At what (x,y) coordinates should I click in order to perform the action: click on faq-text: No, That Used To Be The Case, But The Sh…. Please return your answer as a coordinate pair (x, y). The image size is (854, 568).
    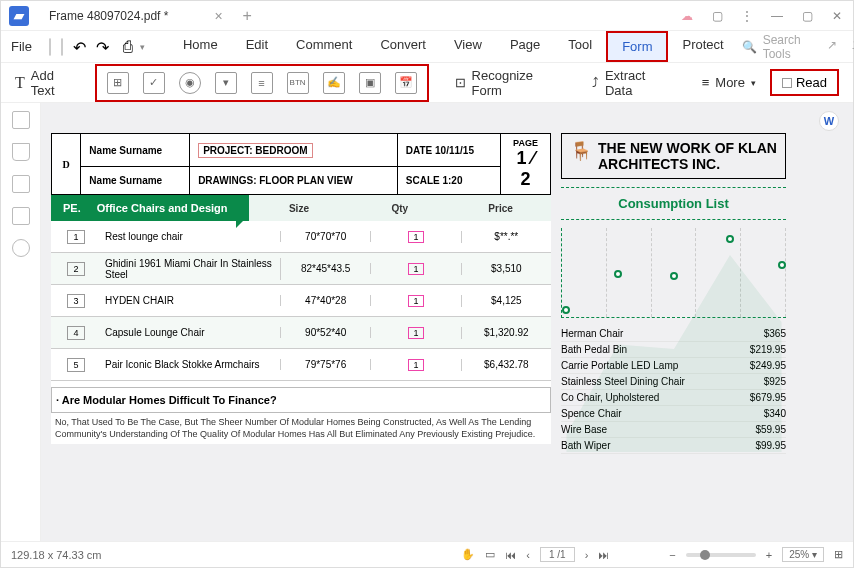
    Looking at the image, I should click on (301, 428).